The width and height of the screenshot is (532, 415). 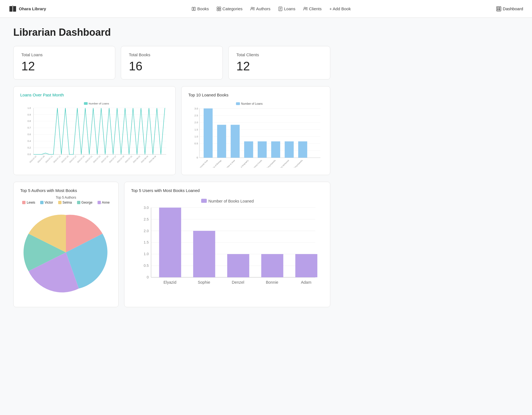 What do you see at coordinates (65, 203) in the screenshot?
I see `legend-selma: Selma` at bounding box center [65, 203].